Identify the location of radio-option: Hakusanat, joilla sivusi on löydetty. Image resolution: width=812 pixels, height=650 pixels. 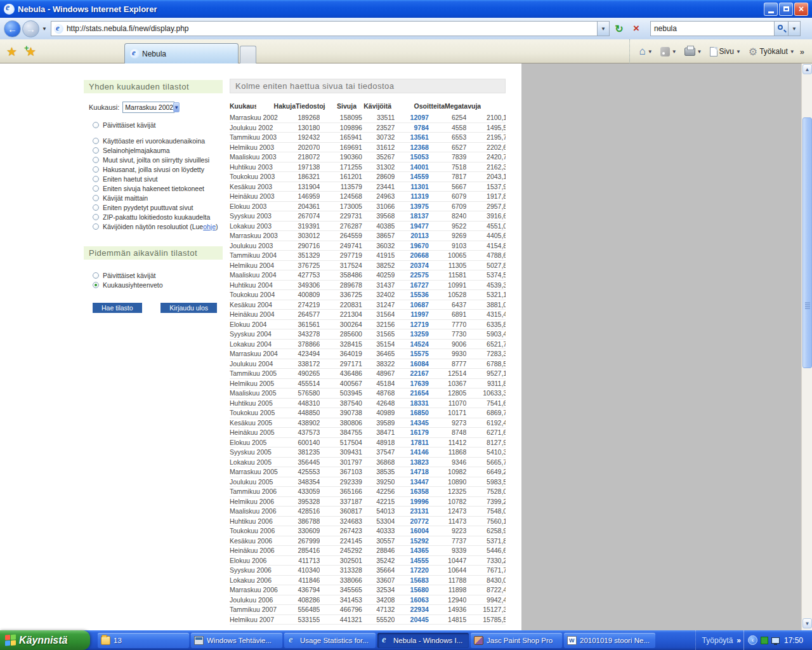
(159, 169).